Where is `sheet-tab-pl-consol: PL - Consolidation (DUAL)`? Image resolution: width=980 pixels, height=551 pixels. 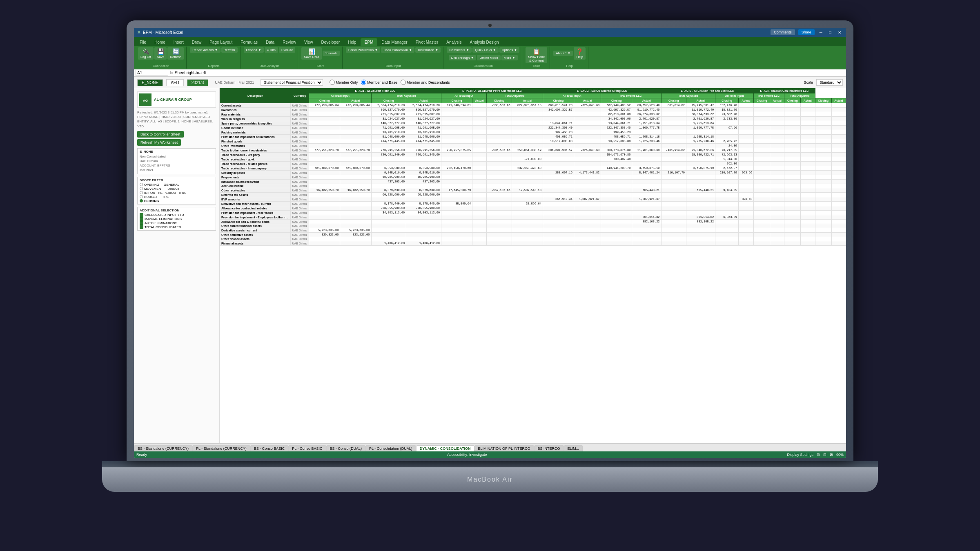
sheet-tab-pl-consol: PL - Consolidation (DUAL) is located at coordinates (391, 448).